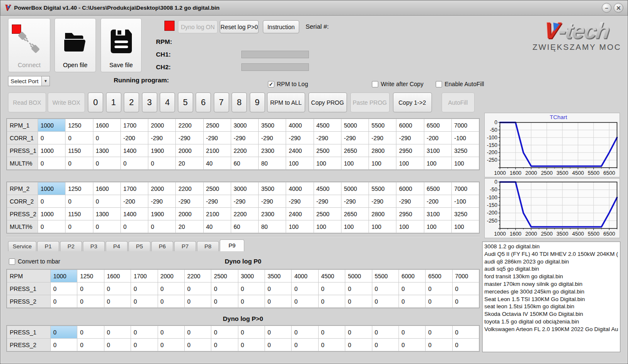  I want to click on program-digit-button-5: 5, so click(186, 102).